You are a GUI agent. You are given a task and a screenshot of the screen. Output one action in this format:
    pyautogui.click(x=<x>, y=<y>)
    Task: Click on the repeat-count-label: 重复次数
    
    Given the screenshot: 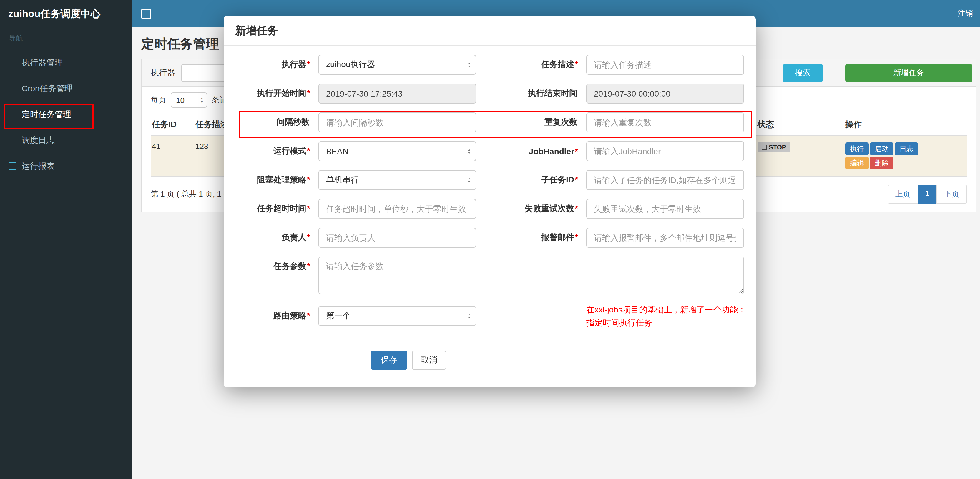 What is the action you would take?
    pyautogui.click(x=531, y=123)
    